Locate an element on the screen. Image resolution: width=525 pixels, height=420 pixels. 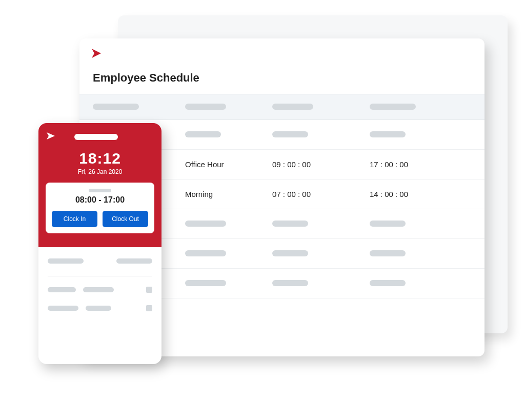
schedule-name: Morning is located at coordinates (221, 194).